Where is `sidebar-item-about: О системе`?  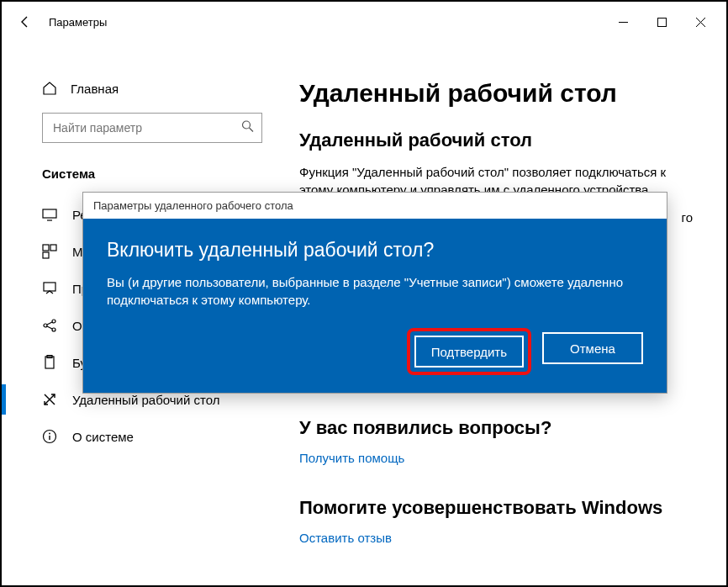
sidebar-item-about: О системе is located at coordinates (152, 436).